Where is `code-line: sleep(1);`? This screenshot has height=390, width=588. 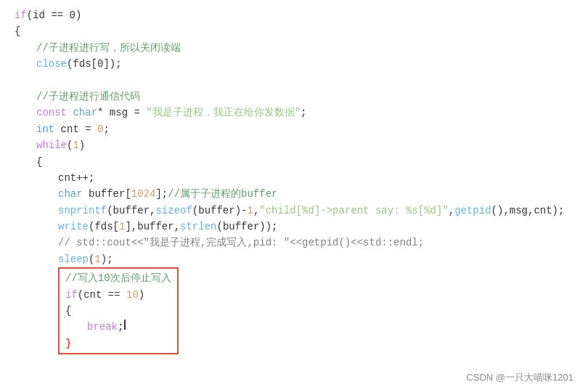
code-line: sleep(1); is located at coordinates (294, 259).